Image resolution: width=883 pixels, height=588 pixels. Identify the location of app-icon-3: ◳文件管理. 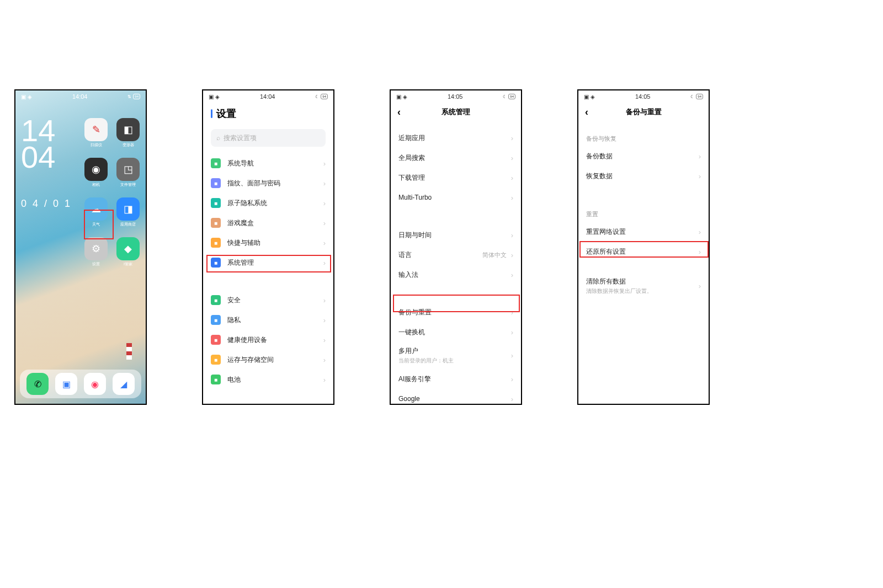
(128, 175).